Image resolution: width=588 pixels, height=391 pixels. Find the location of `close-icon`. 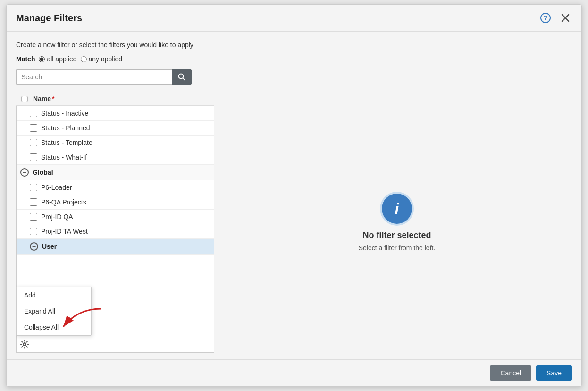

close-icon is located at coordinates (565, 18).